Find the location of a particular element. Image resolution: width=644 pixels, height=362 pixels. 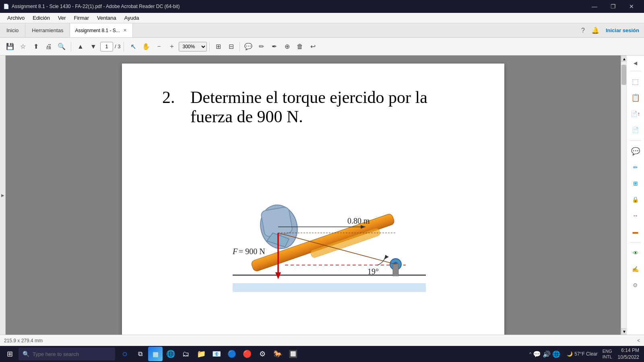

marque-button: ⊞ is located at coordinates (218, 47).